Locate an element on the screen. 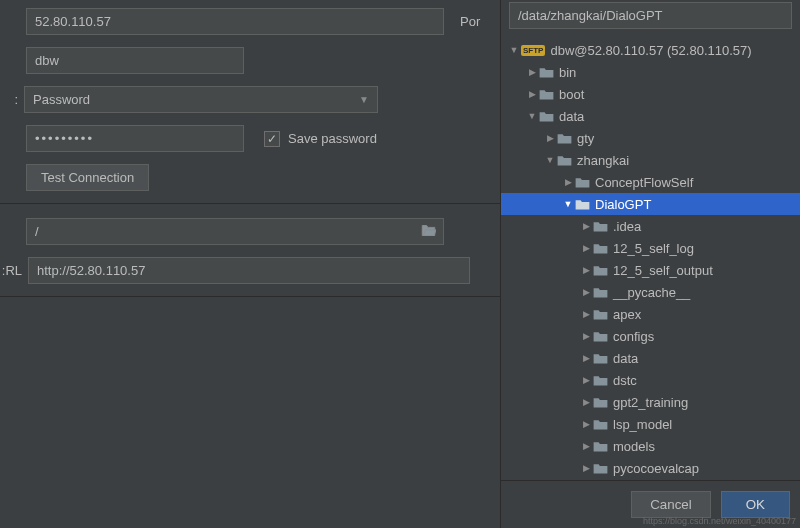  tree-boot: ▶boot is located at coordinates (650, 94).